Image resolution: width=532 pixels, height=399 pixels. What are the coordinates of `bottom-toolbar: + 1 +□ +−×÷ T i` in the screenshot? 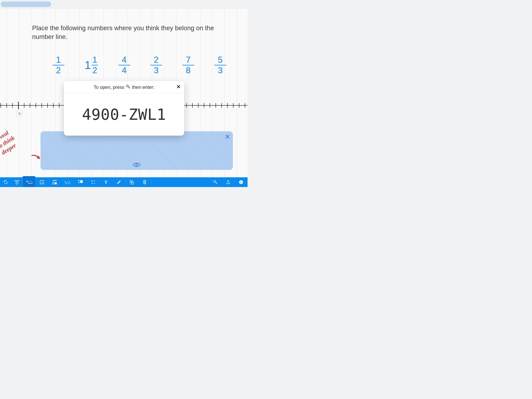 It's located at (124, 182).